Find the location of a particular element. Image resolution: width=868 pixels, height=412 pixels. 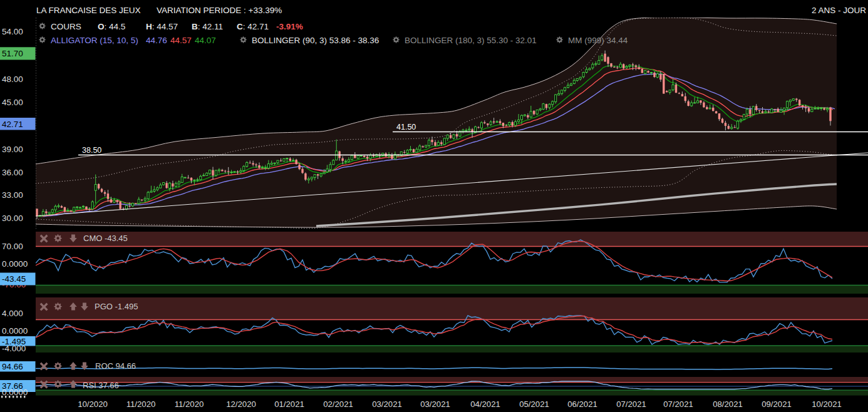

svg-text: CMO -43.45 is located at coordinates (105, 238).